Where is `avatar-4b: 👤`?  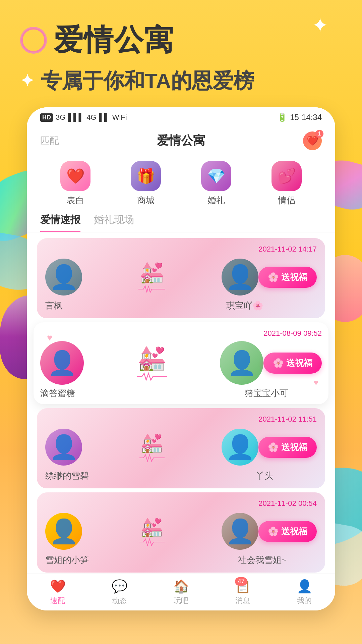
avatar-4b: 👤 is located at coordinates (240, 531).